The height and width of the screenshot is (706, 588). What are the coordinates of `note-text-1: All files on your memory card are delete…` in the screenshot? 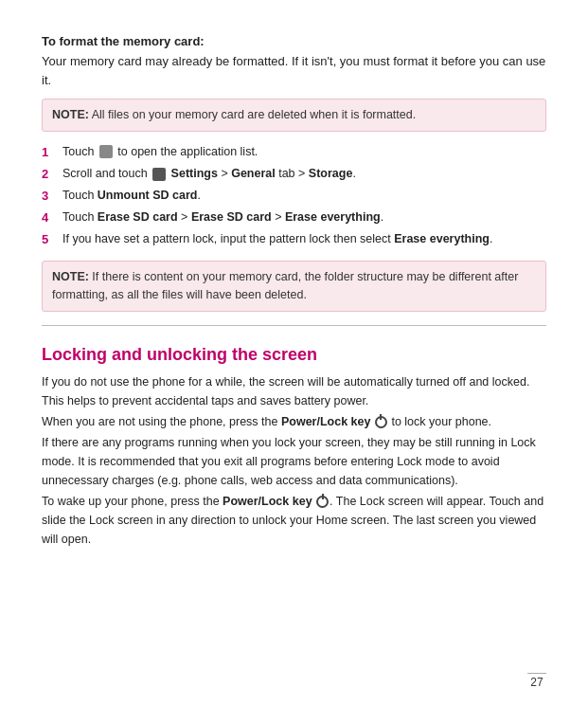 It's located at (252, 115).